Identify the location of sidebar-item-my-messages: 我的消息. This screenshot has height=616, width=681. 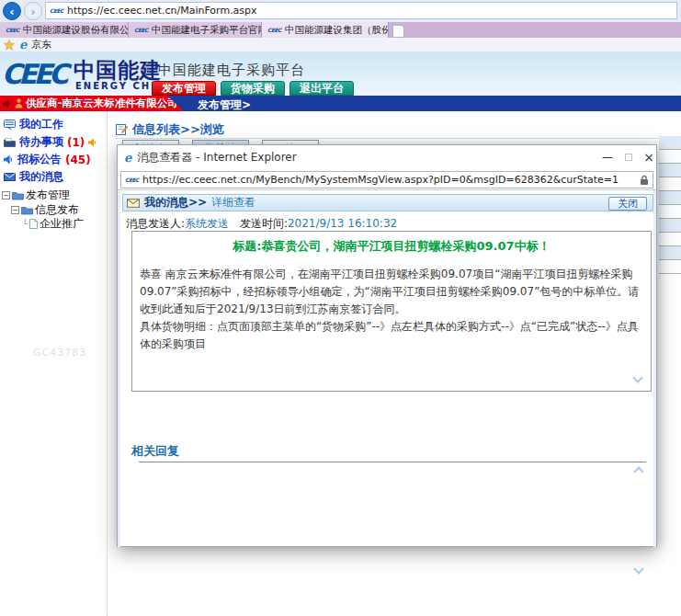
(33, 177).